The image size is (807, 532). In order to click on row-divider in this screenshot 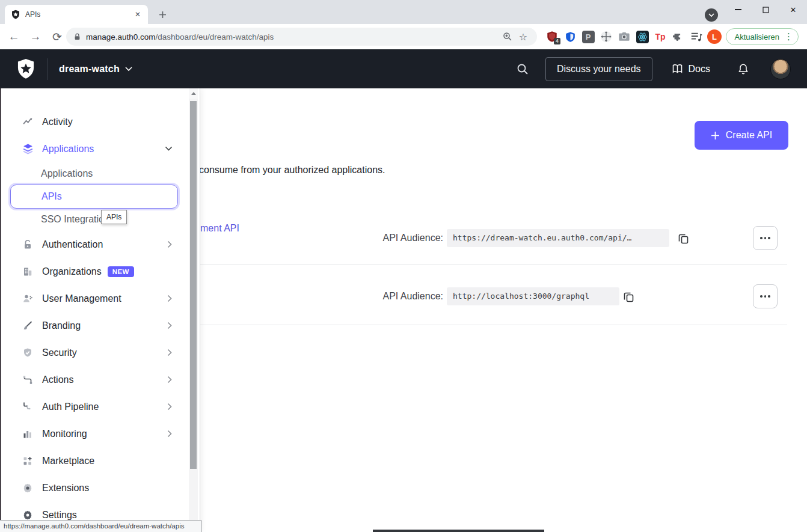, I will do `click(494, 264)`.